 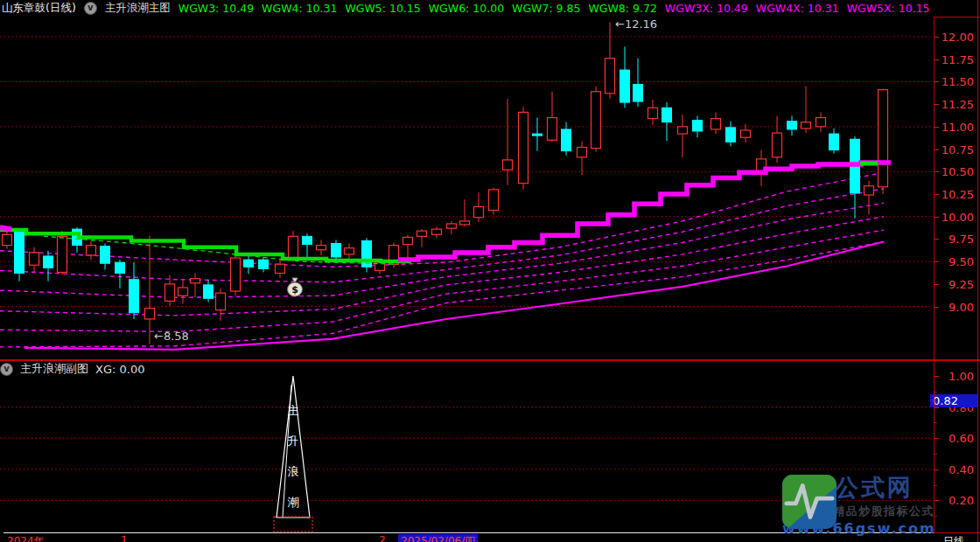 I want to click on period-label: 日线, so click(x=954, y=539).